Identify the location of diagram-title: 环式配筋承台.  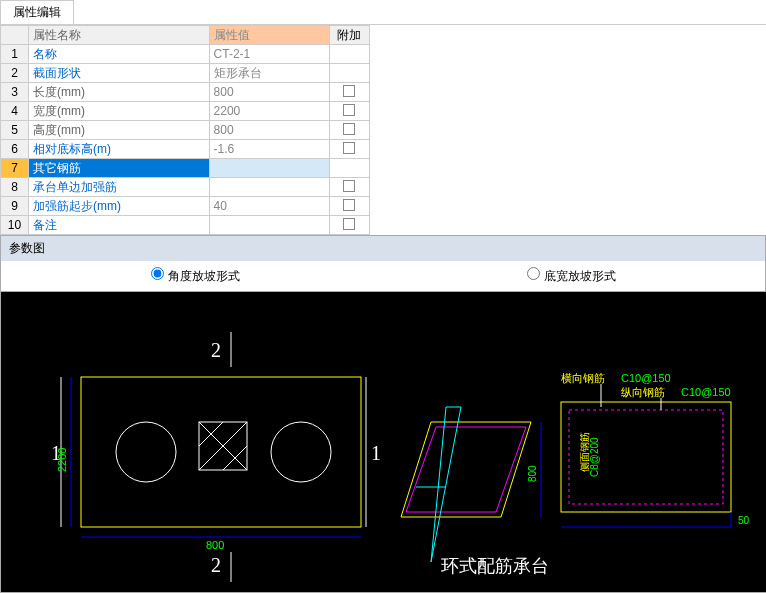
(495, 566).